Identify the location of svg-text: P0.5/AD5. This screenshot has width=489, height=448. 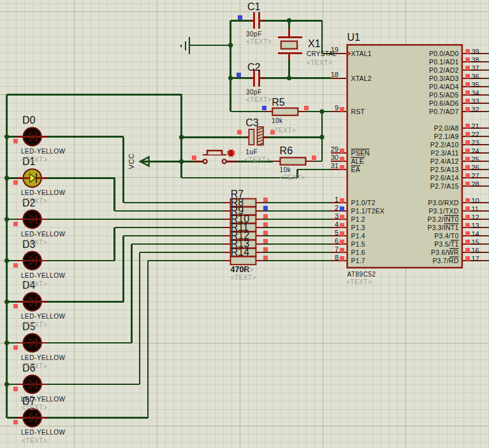
(444, 95).